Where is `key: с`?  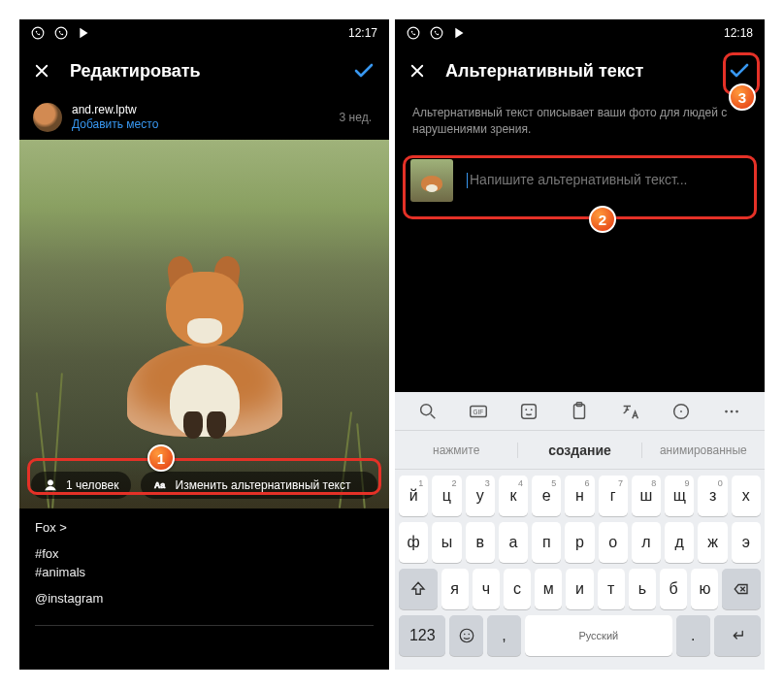 key: с is located at coordinates (517, 589).